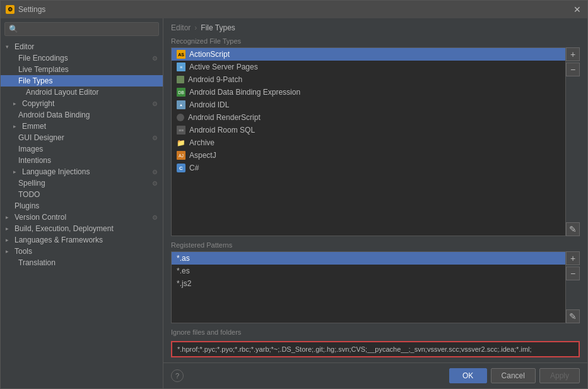 The image size is (588, 389). I want to click on apply-button: Apply, so click(560, 376).